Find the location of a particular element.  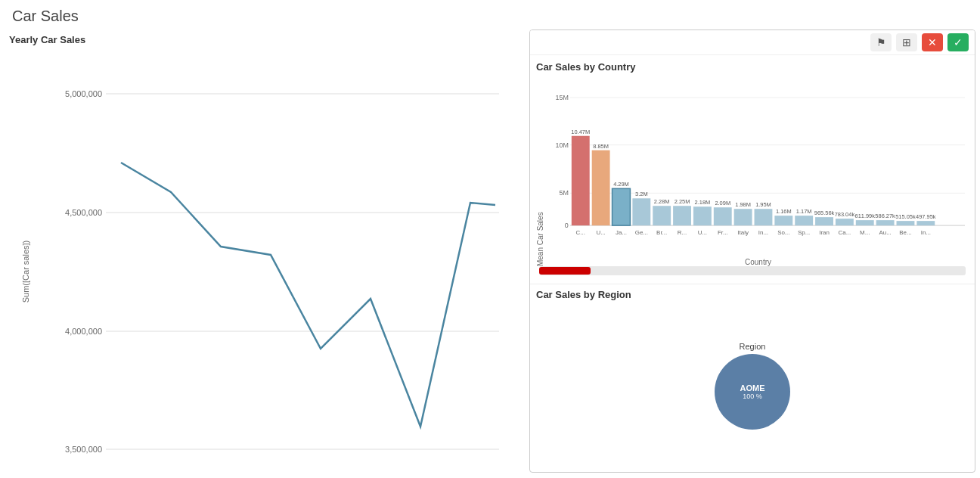

svg-text: Be... is located at coordinates (905, 233).